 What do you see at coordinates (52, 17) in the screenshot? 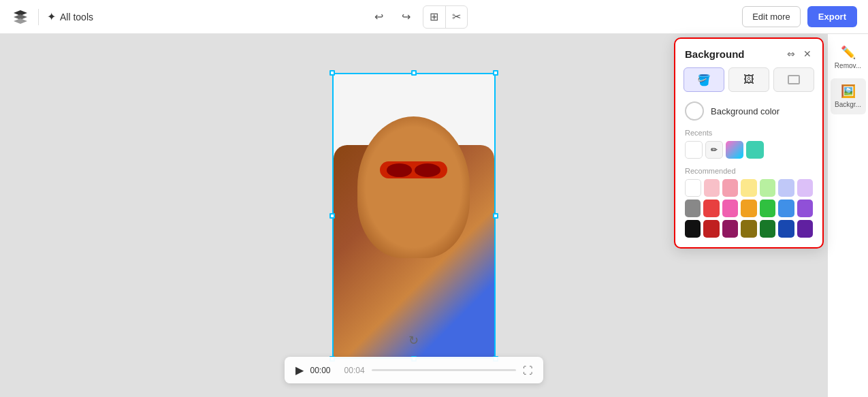
I see `topbar-left: ✦ All tools` at bounding box center [52, 17].